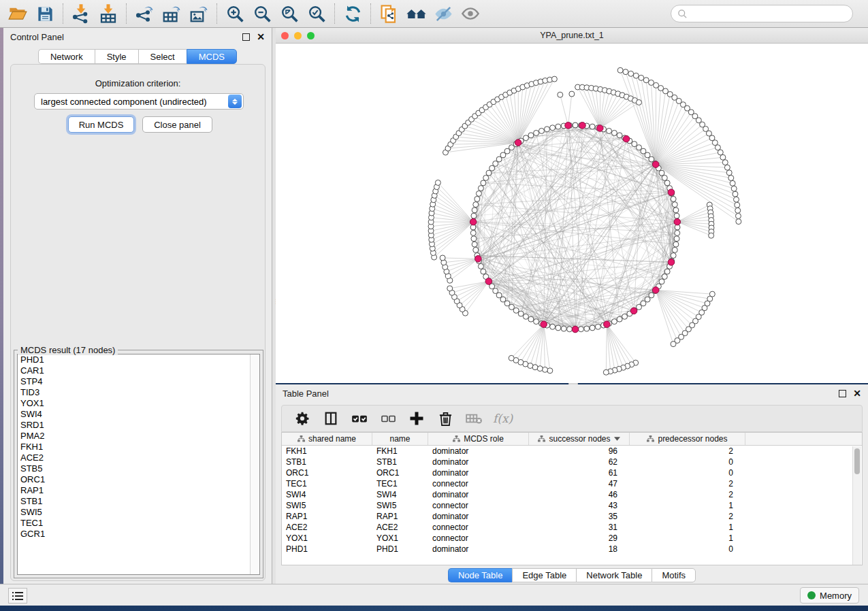  I want to click on zoom-selected-icon, so click(317, 14).